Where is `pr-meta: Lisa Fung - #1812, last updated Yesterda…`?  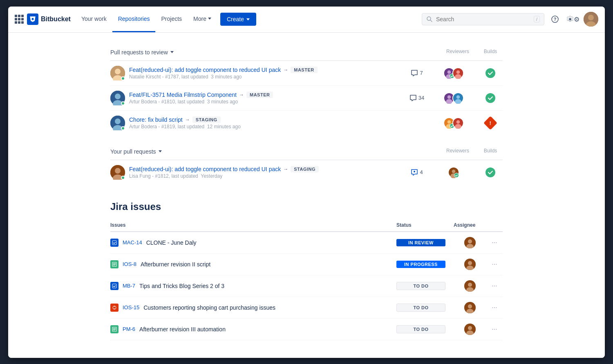 pr-meta: Lisa Fung - #1812, last updated Yesterda… is located at coordinates (265, 176).